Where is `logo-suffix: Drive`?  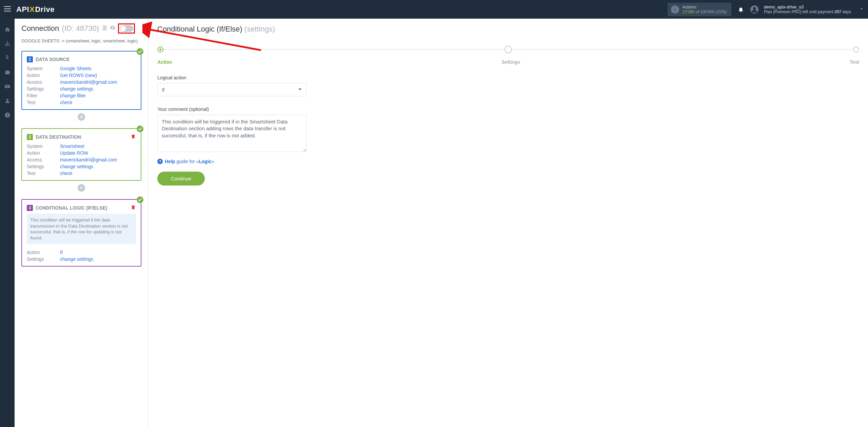
logo-suffix: Drive is located at coordinates (45, 9).